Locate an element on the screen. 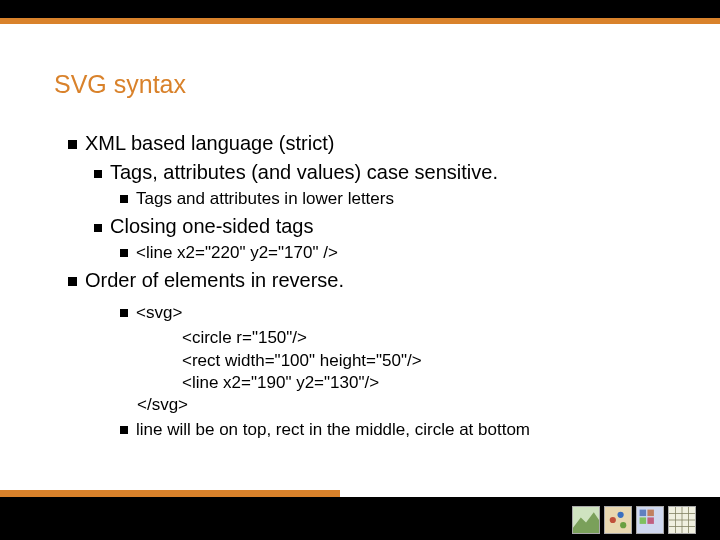 This screenshot has height=540, width=720. header-orange-bar is located at coordinates (360, 21).